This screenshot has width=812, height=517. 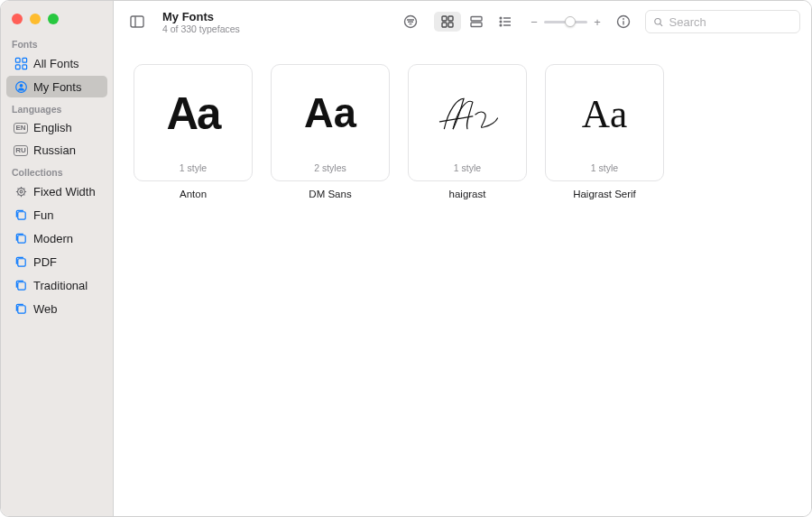 I want to click on zoom-out-button: −, so click(x=534, y=22).